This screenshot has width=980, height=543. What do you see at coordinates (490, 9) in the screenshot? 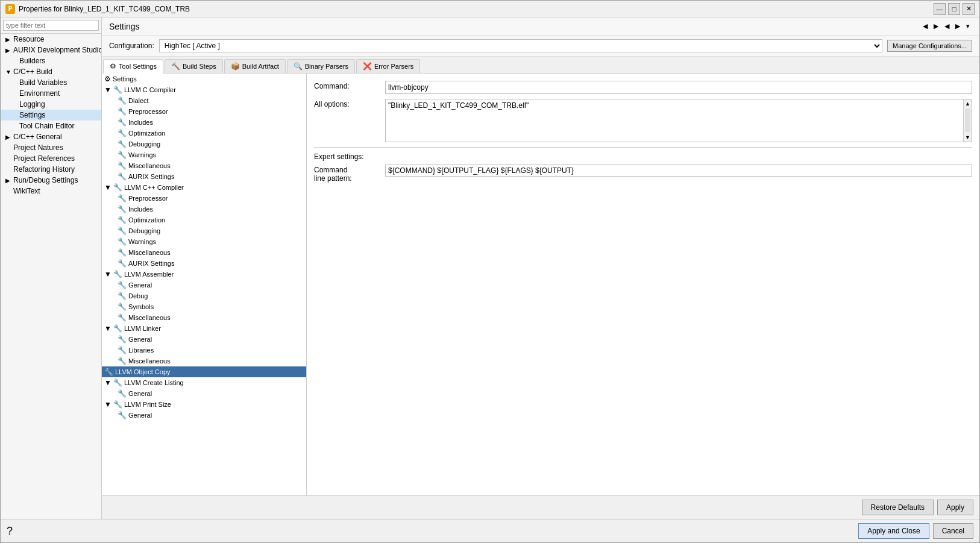
I see `titlebar: P Properties for Blinky_LED_1_KIT_TC499_…` at bounding box center [490, 9].